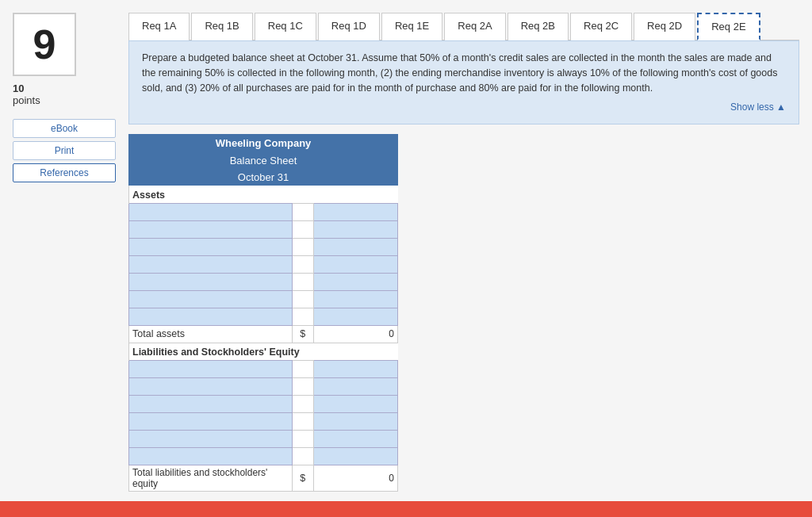 This screenshot has width=812, height=517. I want to click on liabilities-header-row: Liabilities and Stockholders' Equity, so click(263, 351).